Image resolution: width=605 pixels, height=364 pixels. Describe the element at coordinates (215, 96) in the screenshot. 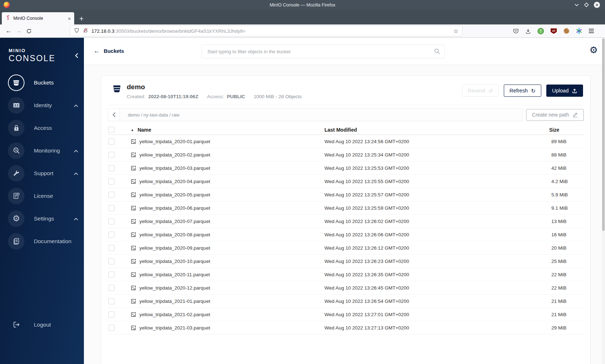

I see `access-label: Access:` at that location.